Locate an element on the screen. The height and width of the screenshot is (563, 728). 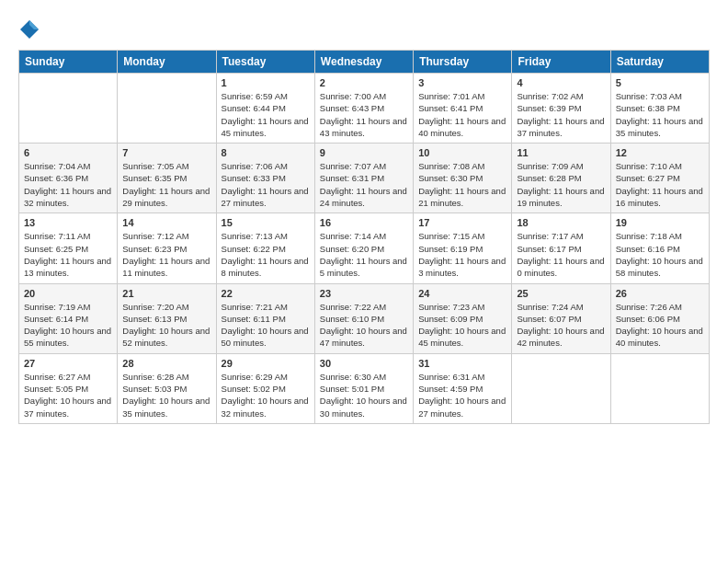
day-detail: Sunrise: 7:12 AM Sunset: 6:23 PM Dayligh… is located at coordinates (166, 254).